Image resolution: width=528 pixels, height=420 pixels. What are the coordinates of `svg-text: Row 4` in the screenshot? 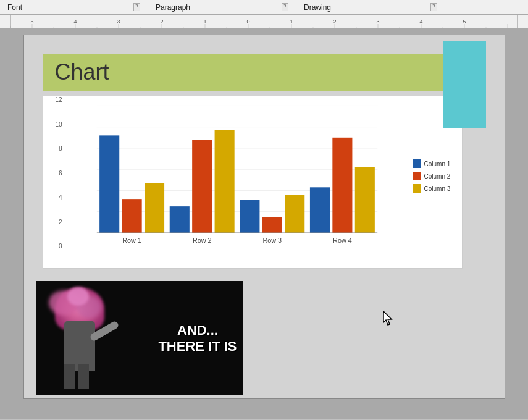 It's located at (342, 240).